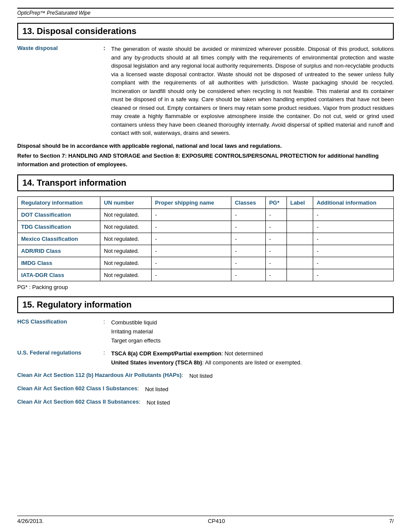 The image size is (411, 532). I want to click on waste-disposal-label: Waste disposal, so click(60, 91).